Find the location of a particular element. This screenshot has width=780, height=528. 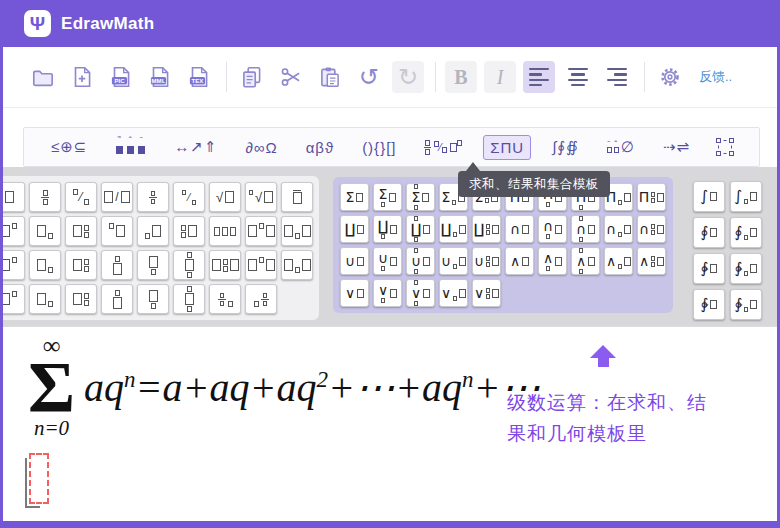

category-fraction-script-templates: ⁄ is located at coordinates (443, 148).